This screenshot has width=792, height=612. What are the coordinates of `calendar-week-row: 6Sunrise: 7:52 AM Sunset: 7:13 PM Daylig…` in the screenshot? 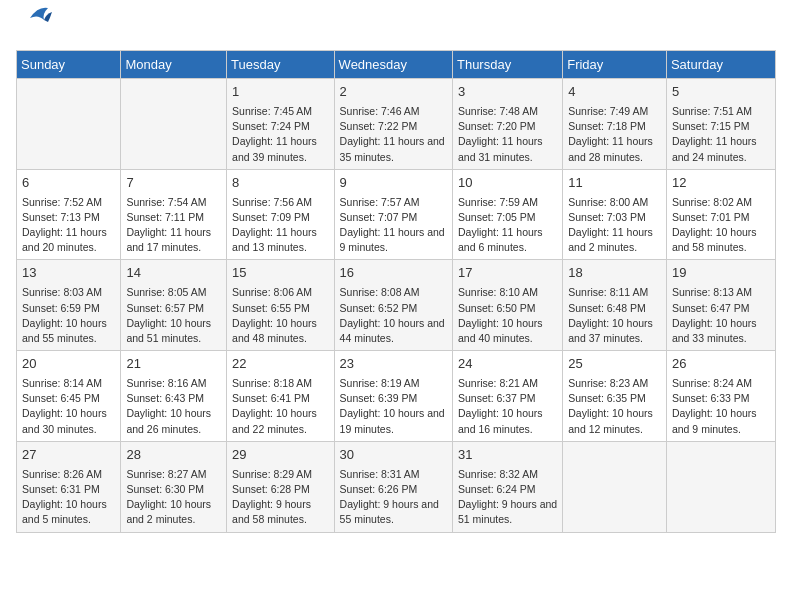 It's located at (396, 214).